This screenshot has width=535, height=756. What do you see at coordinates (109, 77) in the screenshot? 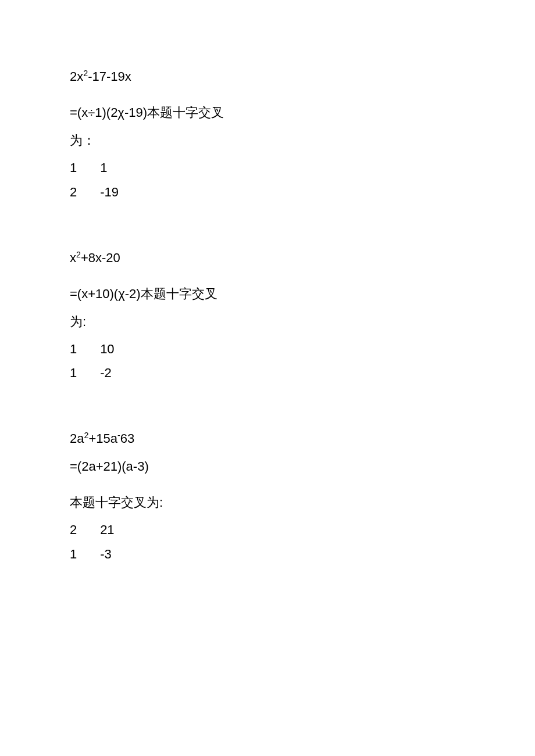
I see `expr-post: -17-19x` at bounding box center [109, 77].